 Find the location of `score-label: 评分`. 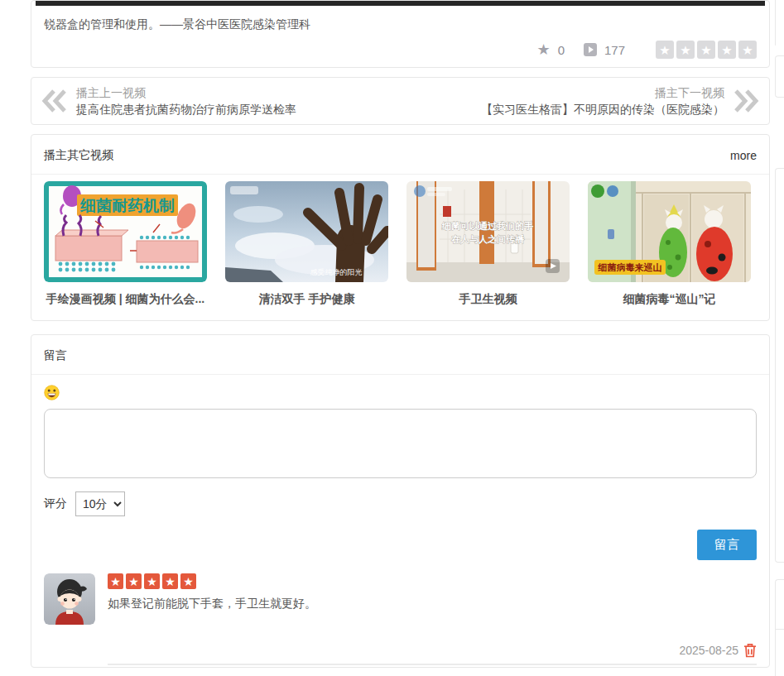

score-label: 评分 is located at coordinates (55, 504).